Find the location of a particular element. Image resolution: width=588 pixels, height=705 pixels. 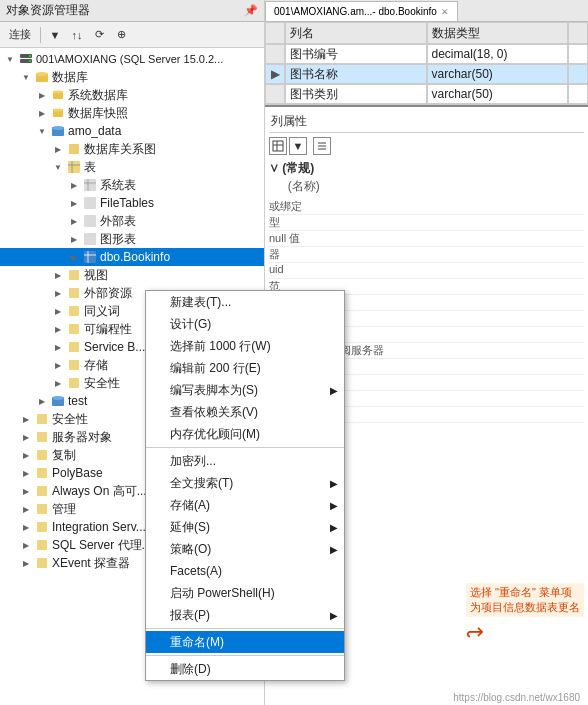

cell-type-1: decimal(18, 0) is located at coordinates (498, 54).